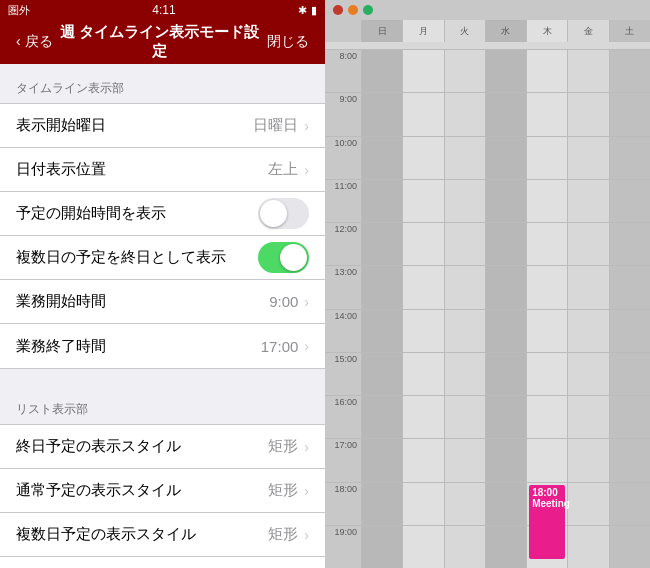 This screenshot has height=568, width=650. I want to click on row-task-style: タスクの表示スタイル 丸矩形 ›, so click(162, 562).